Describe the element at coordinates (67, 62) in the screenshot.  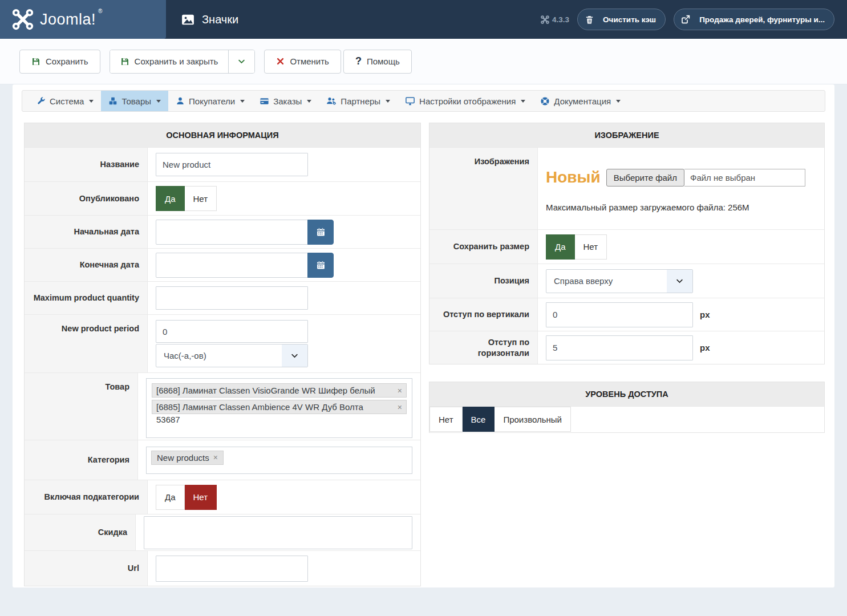
I see `save-label: Сохранить` at that location.